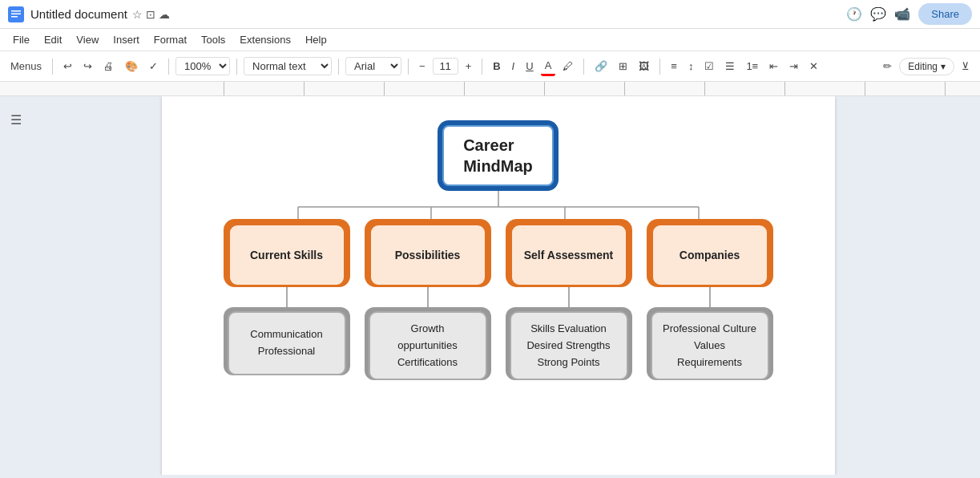  Describe the element at coordinates (154, 66) in the screenshot. I see `spell-check-button: ✓` at that location.